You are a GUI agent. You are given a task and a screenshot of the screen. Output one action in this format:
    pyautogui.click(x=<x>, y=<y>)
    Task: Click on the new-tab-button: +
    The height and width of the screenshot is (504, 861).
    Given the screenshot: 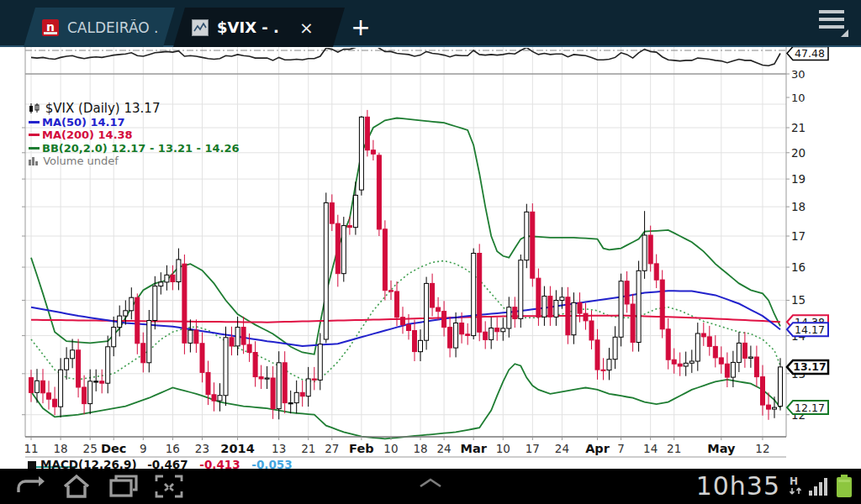 What is the action you would take?
    pyautogui.click(x=361, y=27)
    